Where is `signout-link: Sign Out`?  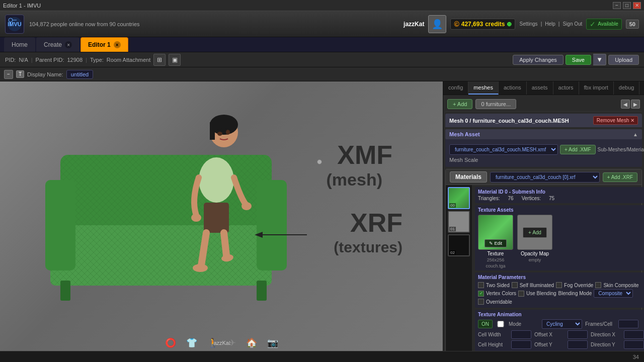 signout-link: Sign Out is located at coordinates (573, 24).